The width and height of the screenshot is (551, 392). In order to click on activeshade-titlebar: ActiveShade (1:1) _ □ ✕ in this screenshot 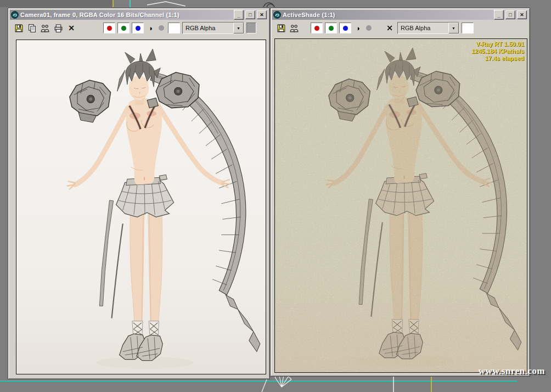, I will do `click(400, 15)`.